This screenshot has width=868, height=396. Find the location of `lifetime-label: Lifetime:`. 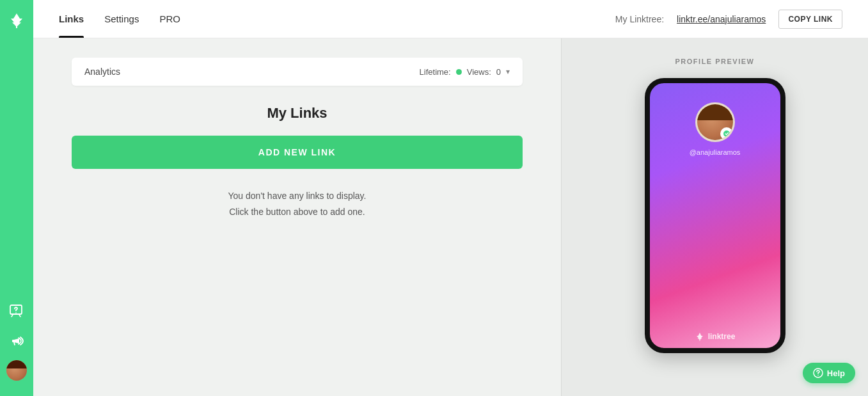

lifetime-label: Lifetime: is located at coordinates (435, 72).